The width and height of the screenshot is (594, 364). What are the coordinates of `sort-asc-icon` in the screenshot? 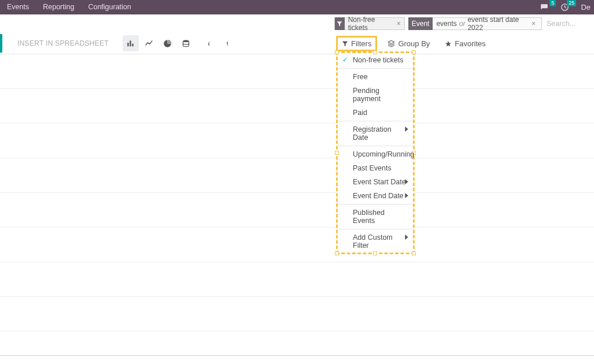 It's located at (230, 43).